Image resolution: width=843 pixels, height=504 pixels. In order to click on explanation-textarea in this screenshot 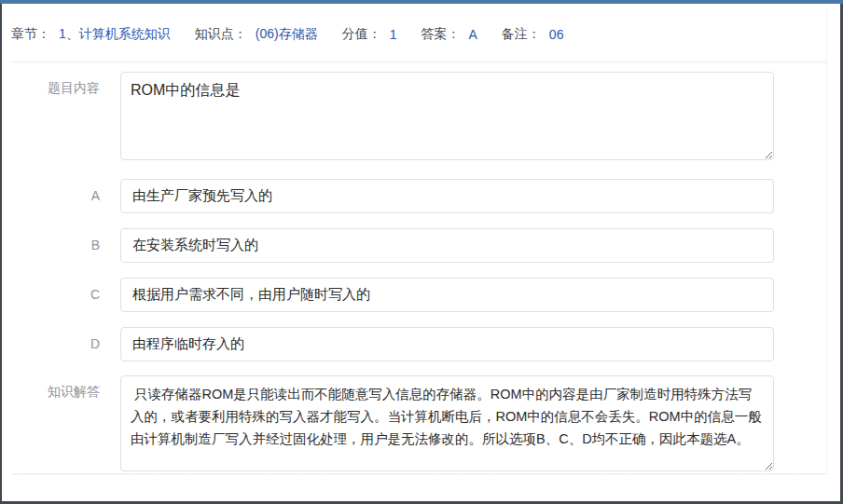, I will do `click(448, 423)`.